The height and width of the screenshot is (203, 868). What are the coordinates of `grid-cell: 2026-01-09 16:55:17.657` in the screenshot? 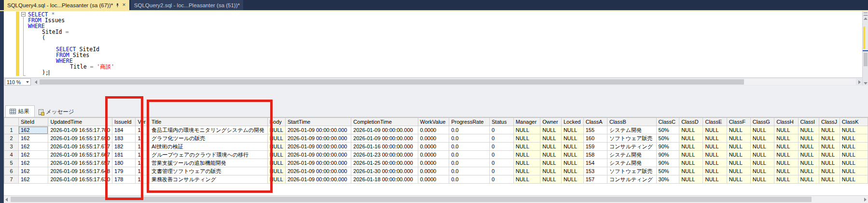 It's located at (80, 163).